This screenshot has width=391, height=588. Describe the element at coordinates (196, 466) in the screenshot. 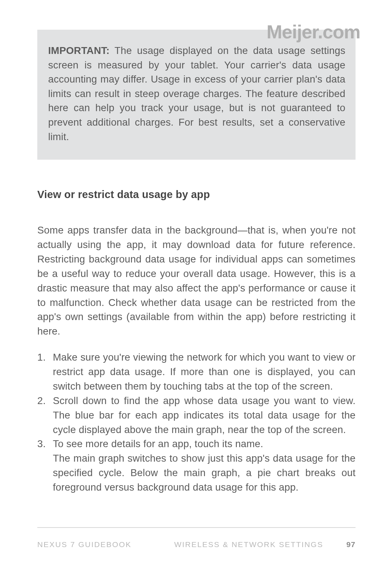

I see `step-3: To see more details for an app, touch it…` at that location.